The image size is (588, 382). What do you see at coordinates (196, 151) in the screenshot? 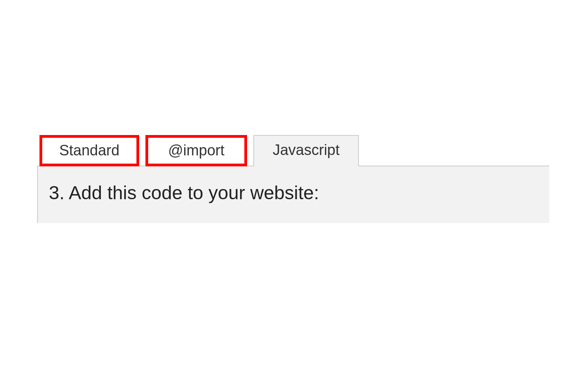
I see `tab-import: @import` at bounding box center [196, 151].